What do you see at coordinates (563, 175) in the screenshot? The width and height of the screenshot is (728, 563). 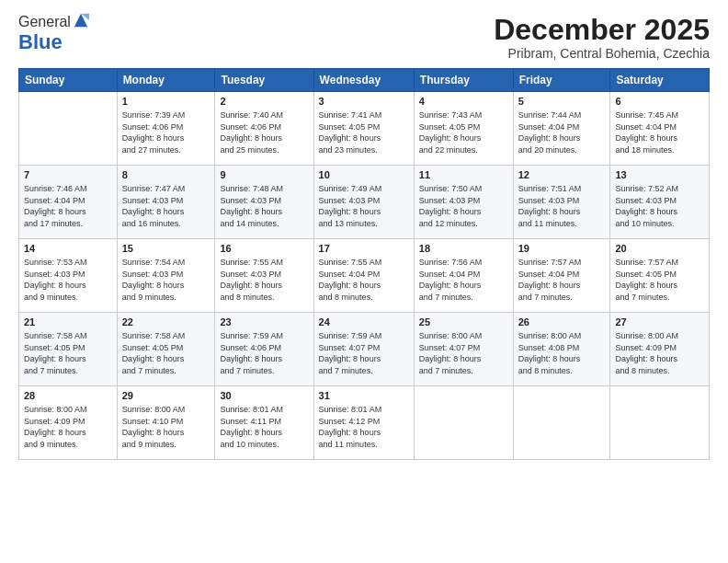 I see `day-number: 12` at bounding box center [563, 175].